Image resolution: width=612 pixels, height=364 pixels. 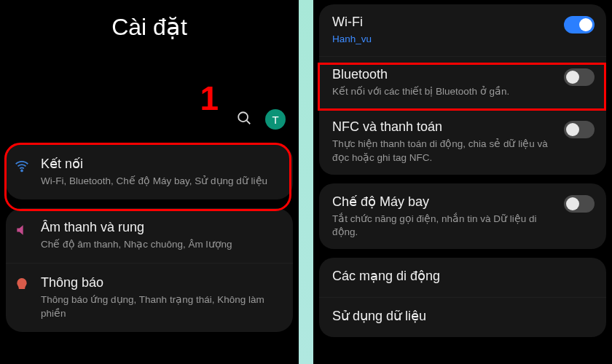 I want to click on card-airplane: Chế độ Máy bay Tắt chức năng gọi điện, n…, so click(x=463, y=216).